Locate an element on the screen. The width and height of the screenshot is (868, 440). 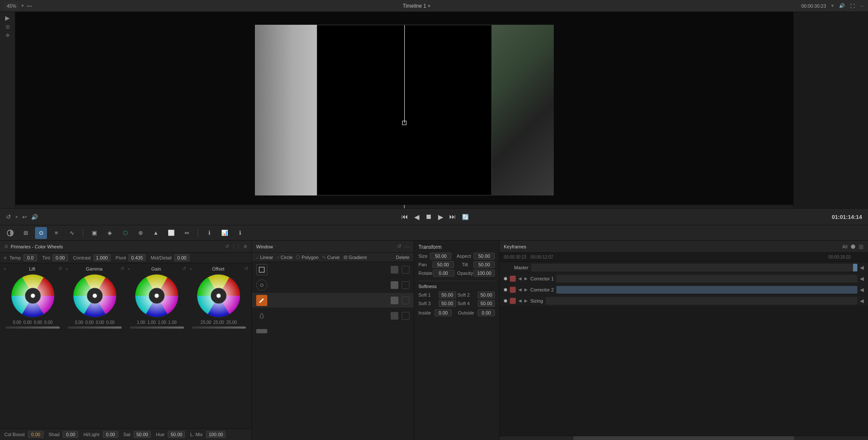
more-icon: ··· is located at coordinates (862, 6).